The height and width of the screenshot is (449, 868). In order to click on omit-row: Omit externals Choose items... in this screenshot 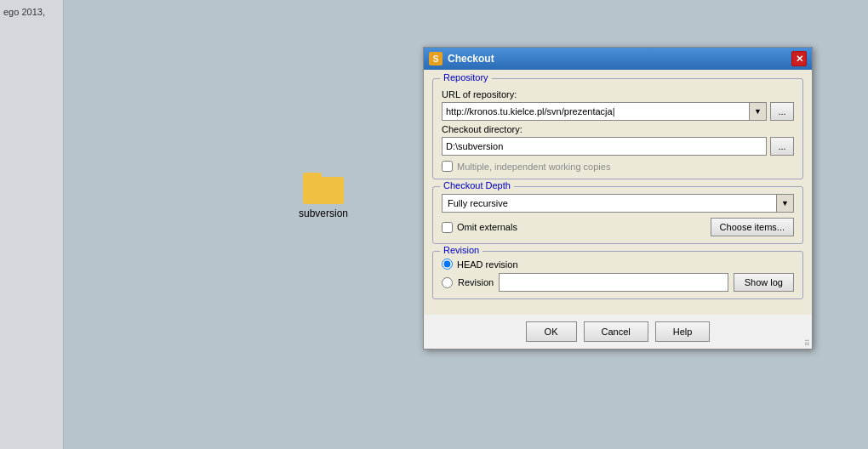, I will do `click(618, 227)`.